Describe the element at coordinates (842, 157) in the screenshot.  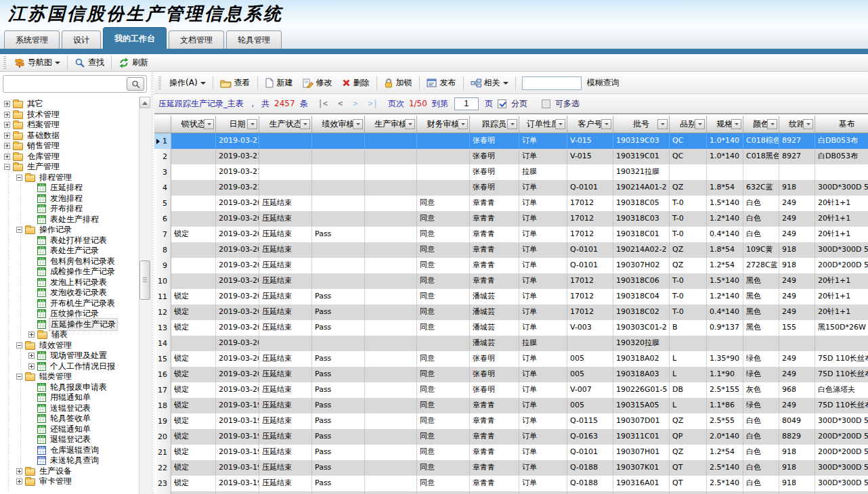
I see `cell-基布: 白DB053布` at that location.